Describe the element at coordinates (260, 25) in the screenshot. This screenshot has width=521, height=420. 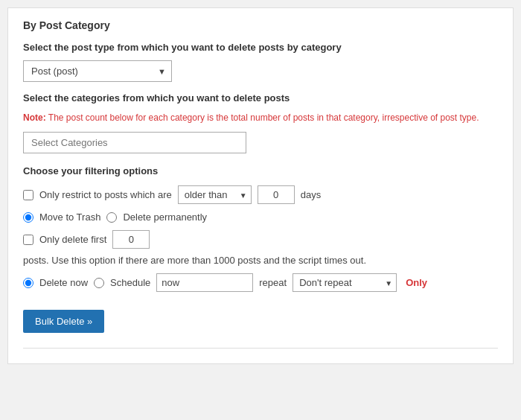
I see `section-title: By Post Category` at that location.